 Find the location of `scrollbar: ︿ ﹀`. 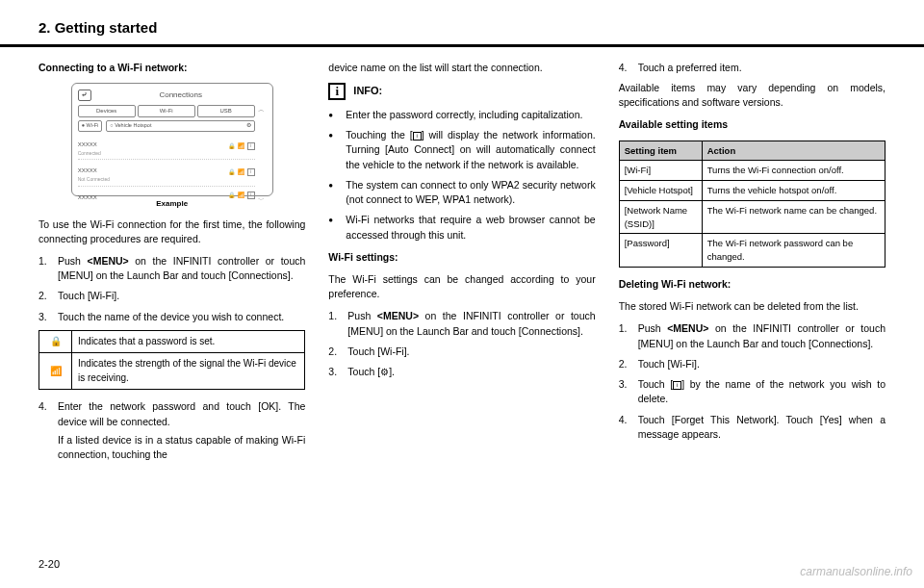

scrollbar: ︿ ﹀ is located at coordinates (262, 155).